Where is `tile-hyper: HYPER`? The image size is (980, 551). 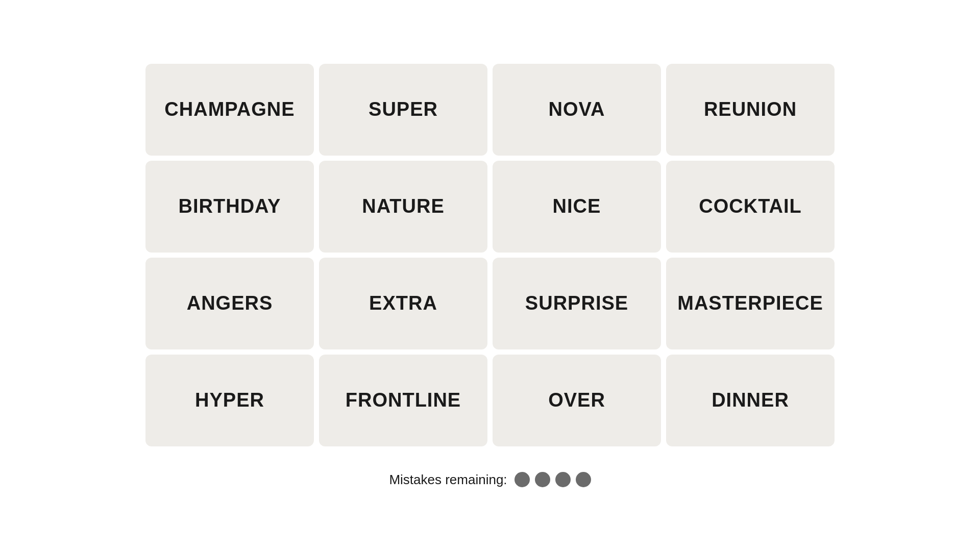
tile-hyper: HYPER is located at coordinates (230, 400).